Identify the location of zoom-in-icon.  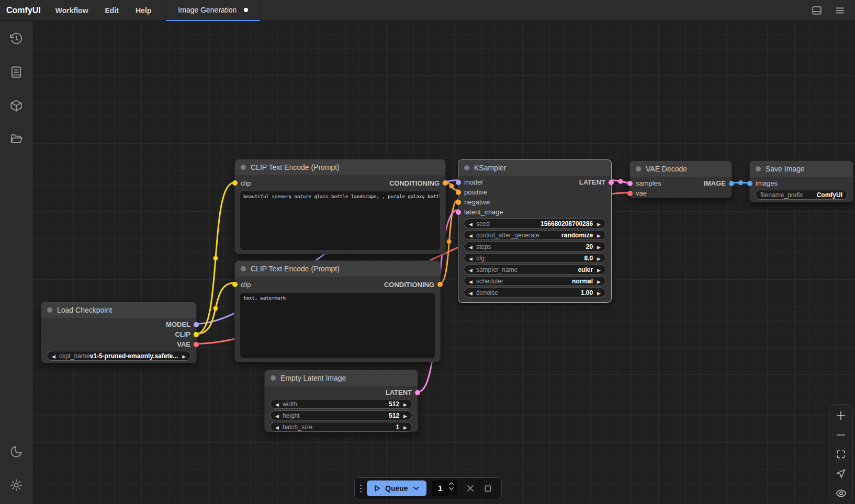
(841, 416).